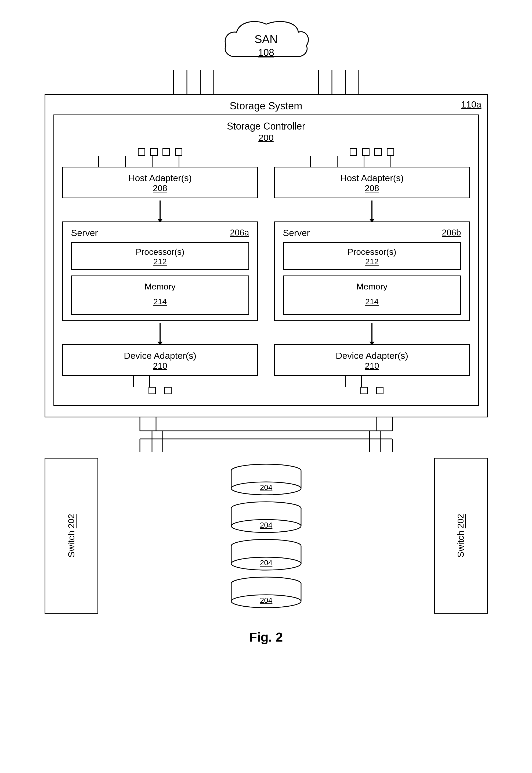 The width and height of the screenshot is (532, 773). I want to click on left-switch-ref: 202, so click(71, 521).